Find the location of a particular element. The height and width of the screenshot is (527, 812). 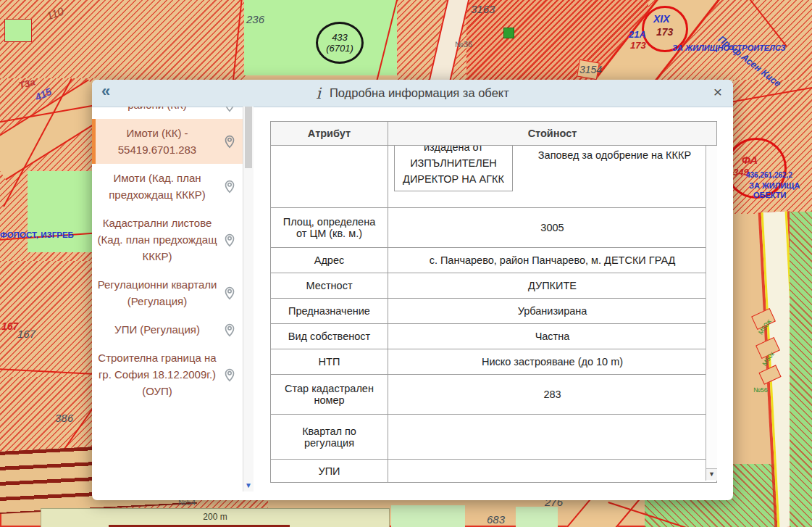

sidebar-scrollbar: ▼ is located at coordinates (248, 299).